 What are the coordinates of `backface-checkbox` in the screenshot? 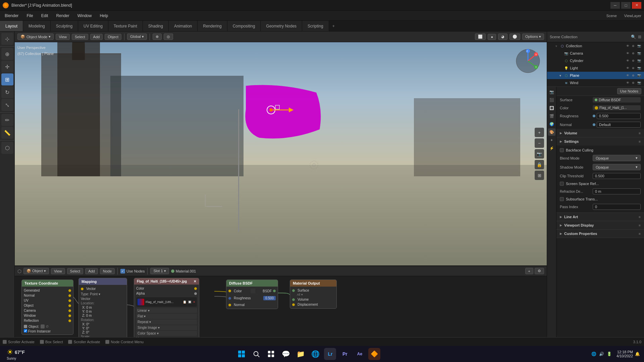 It's located at (562, 150).